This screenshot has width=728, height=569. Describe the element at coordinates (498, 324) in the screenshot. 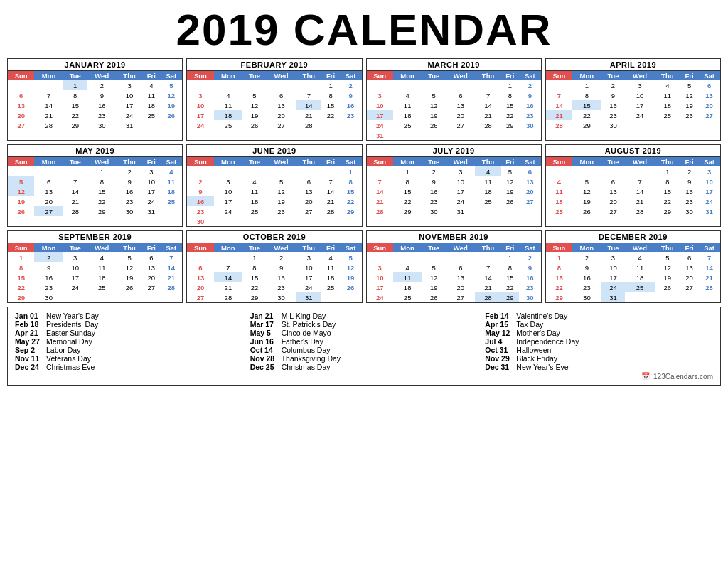

I see `holiday-date: Apr 15` at that location.